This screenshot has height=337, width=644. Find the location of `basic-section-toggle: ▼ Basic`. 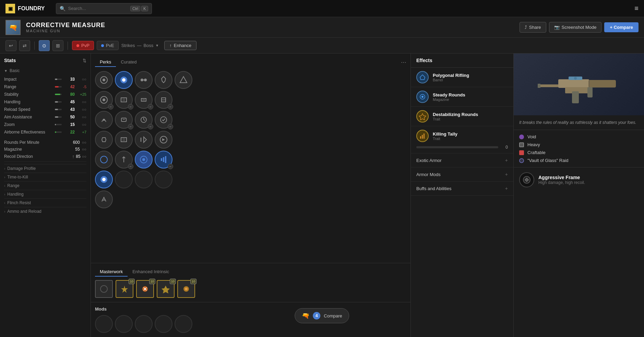

basic-section-toggle: ▼ Basic is located at coordinates (45, 71).